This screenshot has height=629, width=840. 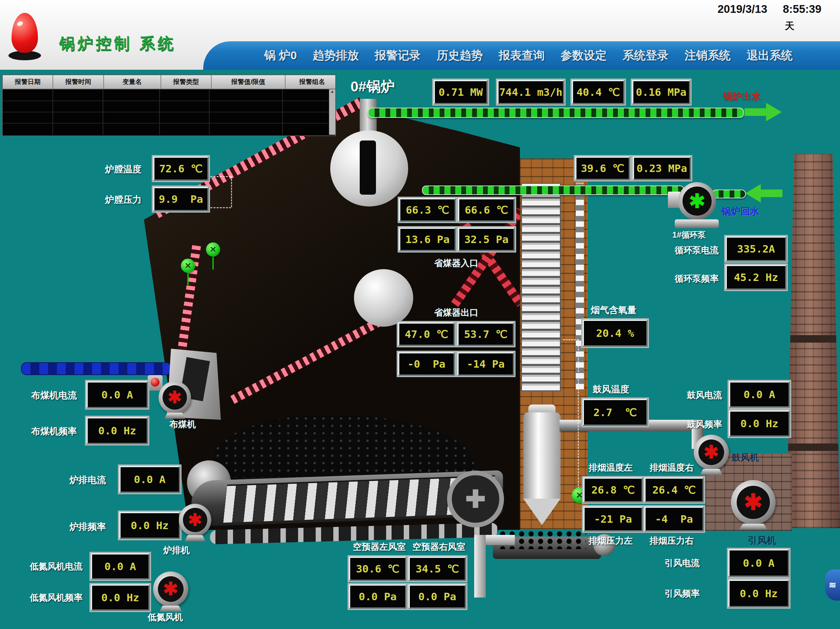 What do you see at coordinates (759, 394) in the screenshot?
I see `blast-current-display: 0.0 A` at bounding box center [759, 394].